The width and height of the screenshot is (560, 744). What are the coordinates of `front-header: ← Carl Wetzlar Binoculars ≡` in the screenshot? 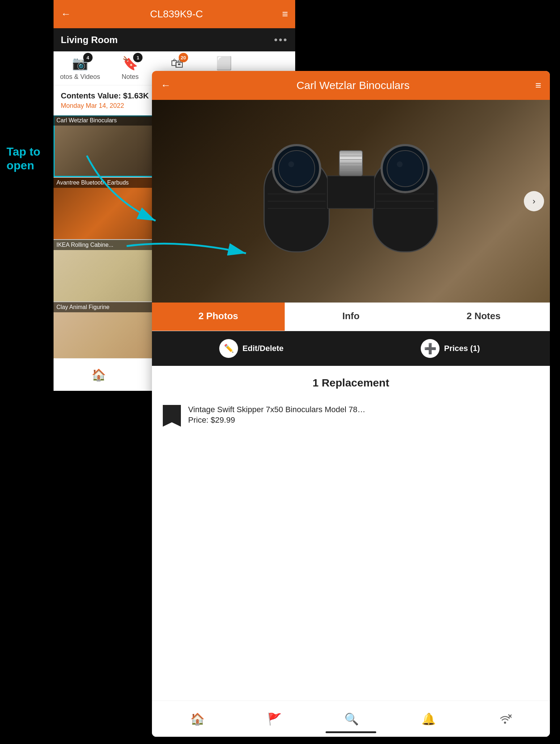 It's located at (351, 85).